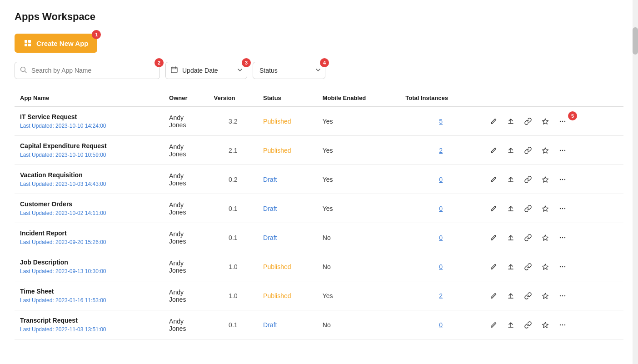 This screenshot has height=364, width=638. Describe the element at coordinates (159, 63) in the screenshot. I see `search-badge: 2` at that location.